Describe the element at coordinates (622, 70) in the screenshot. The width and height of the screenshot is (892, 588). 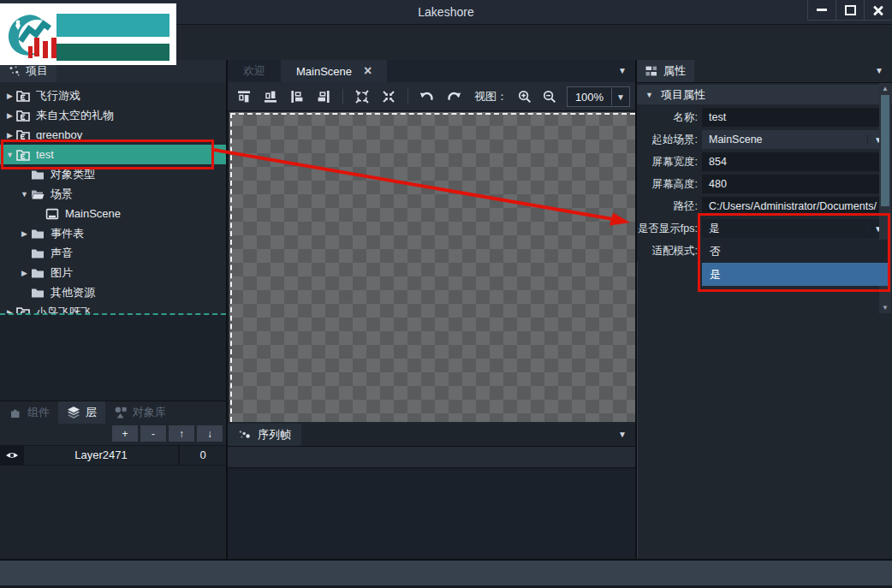
I see `editor-tab-list-caret-icon: ▼` at that location.